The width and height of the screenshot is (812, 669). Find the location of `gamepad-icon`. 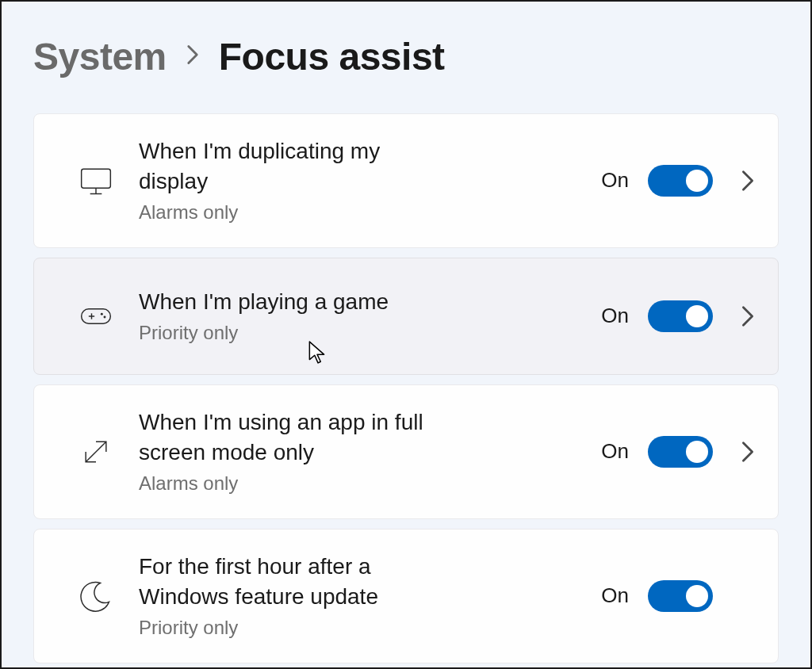

gamepad-icon is located at coordinates (96, 316).